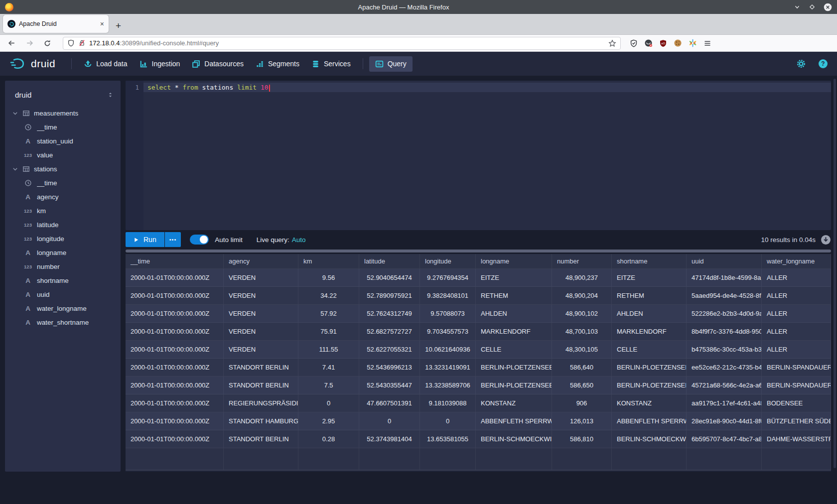 The width and height of the screenshot is (837, 504). What do you see at coordinates (514, 314) in the screenshot?
I see `cell-longname: AHLDEN` at bounding box center [514, 314].